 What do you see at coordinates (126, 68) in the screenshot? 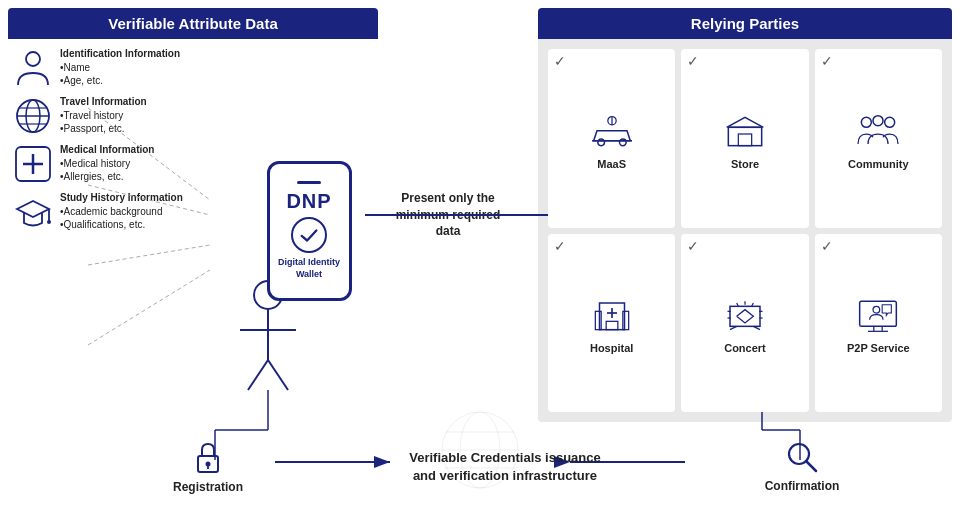
I see `list-item: Identification Information •Name •Age, e…` at bounding box center [126, 68].